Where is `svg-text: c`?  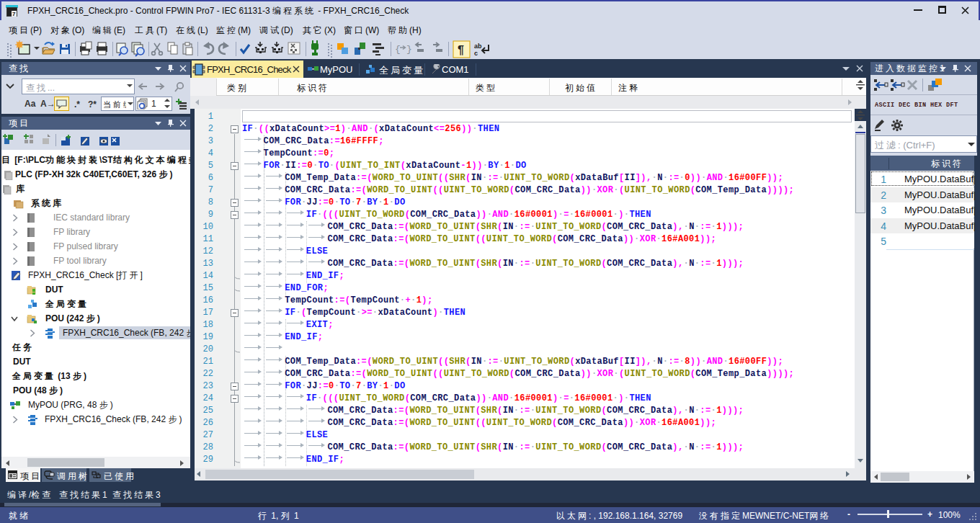 svg-text: c is located at coordinates (476, 53).